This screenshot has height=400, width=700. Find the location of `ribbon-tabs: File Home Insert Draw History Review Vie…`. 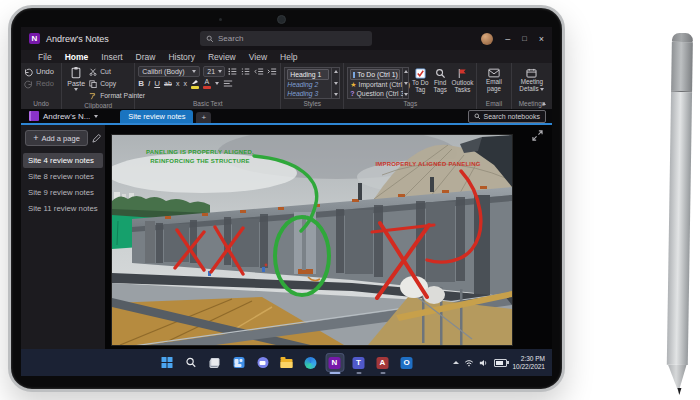

ribbon-tabs: File Home Insert Draw History Review Vie… is located at coordinates (286, 56).